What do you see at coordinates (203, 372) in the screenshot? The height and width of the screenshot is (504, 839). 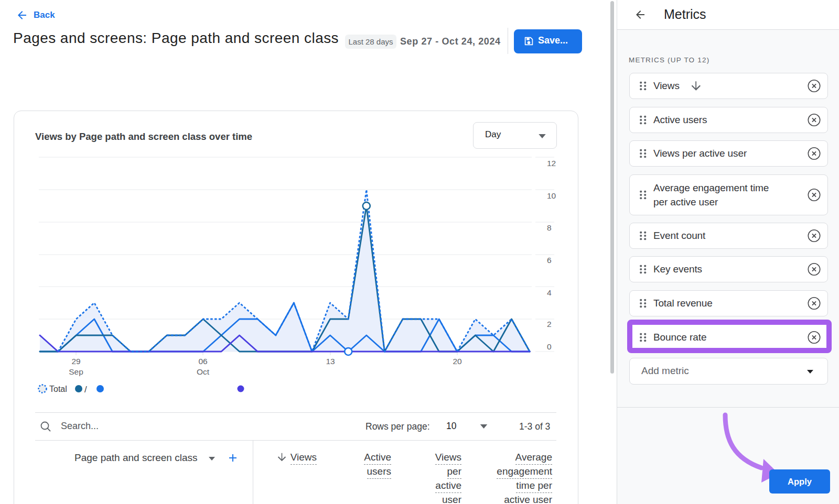 I see `svg-text: Oct` at bounding box center [203, 372].